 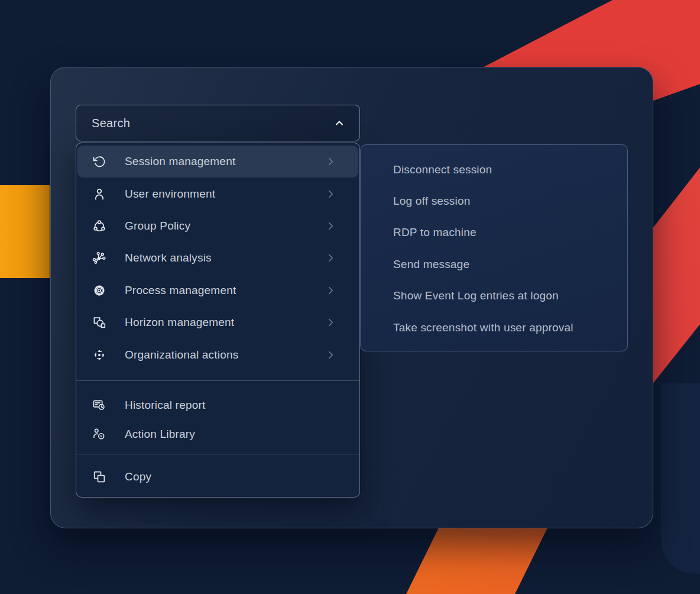 I want to click on menu-item-horizon-management: Horizon management, so click(x=218, y=322).